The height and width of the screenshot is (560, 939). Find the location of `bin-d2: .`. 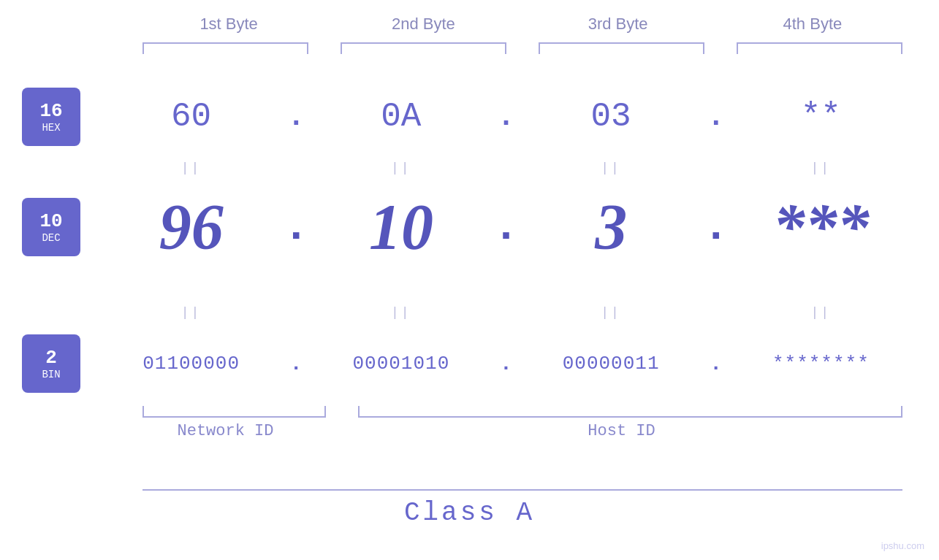

bin-d2: . is located at coordinates (506, 364).